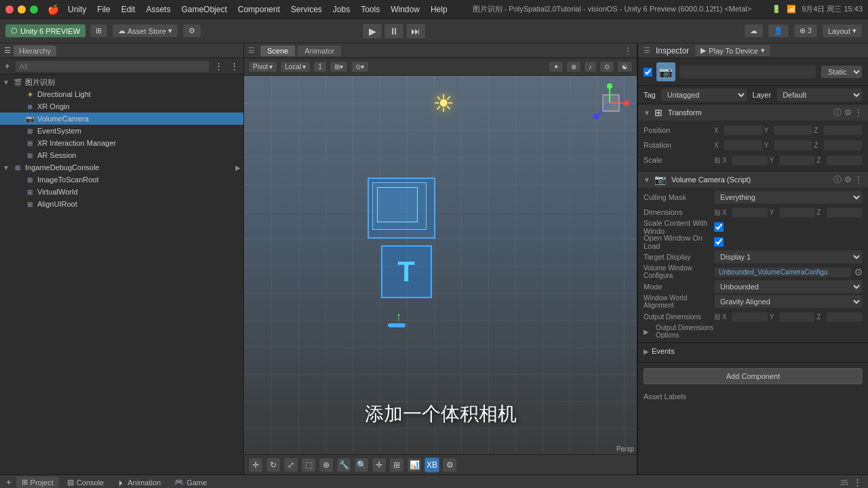  What do you see at coordinates (750, 317) in the screenshot?
I see `od-x-input: 1` at bounding box center [750, 317].